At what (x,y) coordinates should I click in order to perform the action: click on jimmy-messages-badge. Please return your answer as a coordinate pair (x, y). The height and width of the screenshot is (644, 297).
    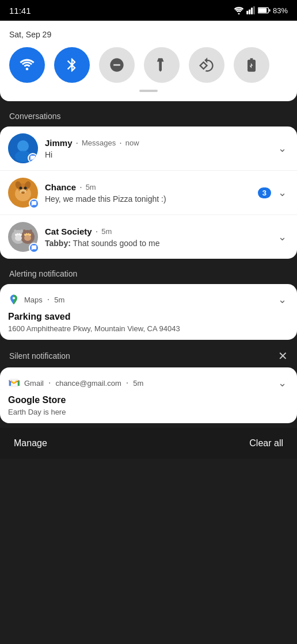
    Looking at the image, I should click on (33, 158).